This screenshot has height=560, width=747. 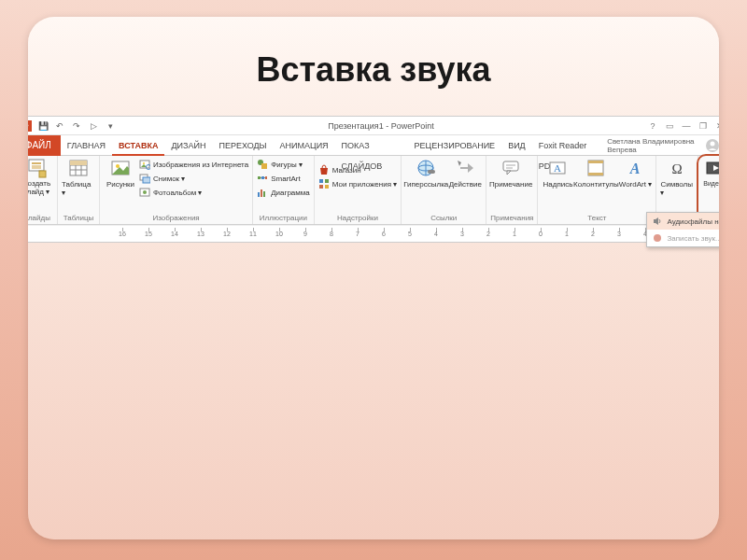 What do you see at coordinates (517, 146) in the screenshot?
I see `tab-view: ВИД` at bounding box center [517, 146].